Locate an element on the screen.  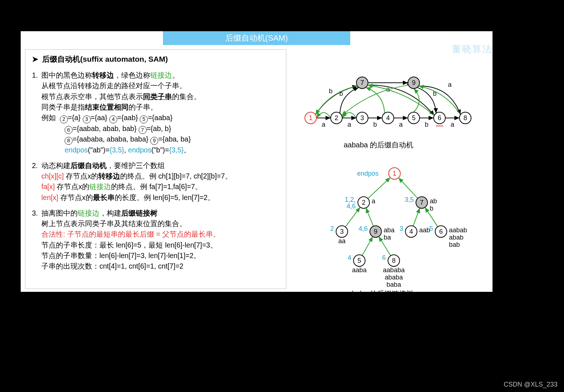
svg-text: abab is located at coordinates (456, 237).